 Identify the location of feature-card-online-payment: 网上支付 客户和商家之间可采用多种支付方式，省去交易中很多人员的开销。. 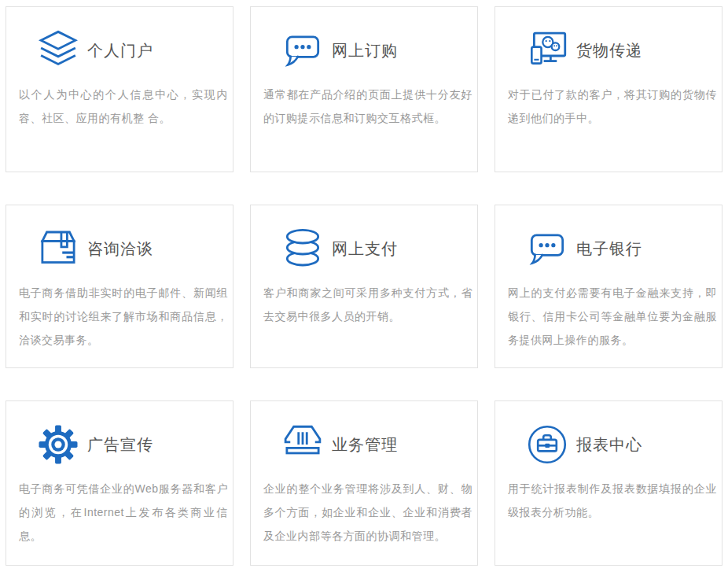
(364, 286).